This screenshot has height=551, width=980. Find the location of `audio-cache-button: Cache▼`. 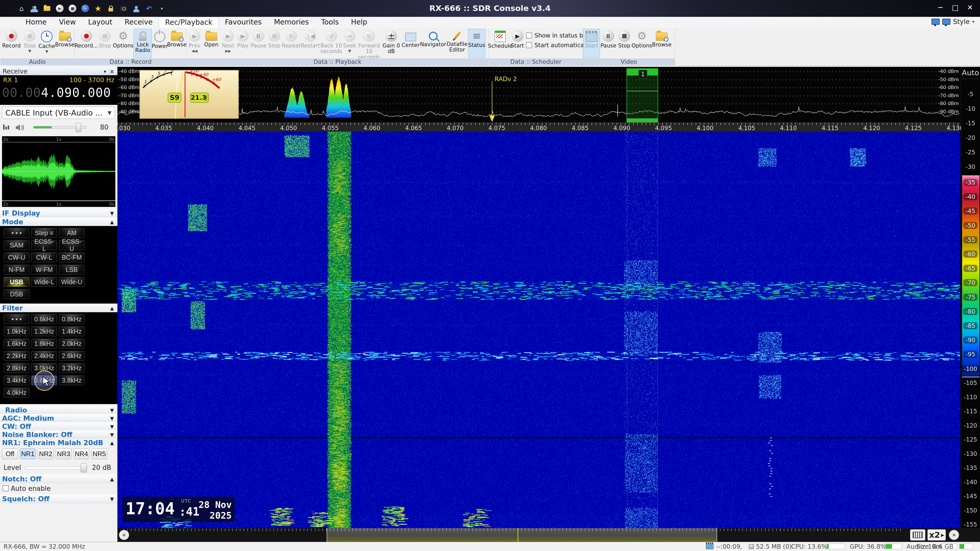

audio-cache-button: Cache▼ is located at coordinates (47, 43).